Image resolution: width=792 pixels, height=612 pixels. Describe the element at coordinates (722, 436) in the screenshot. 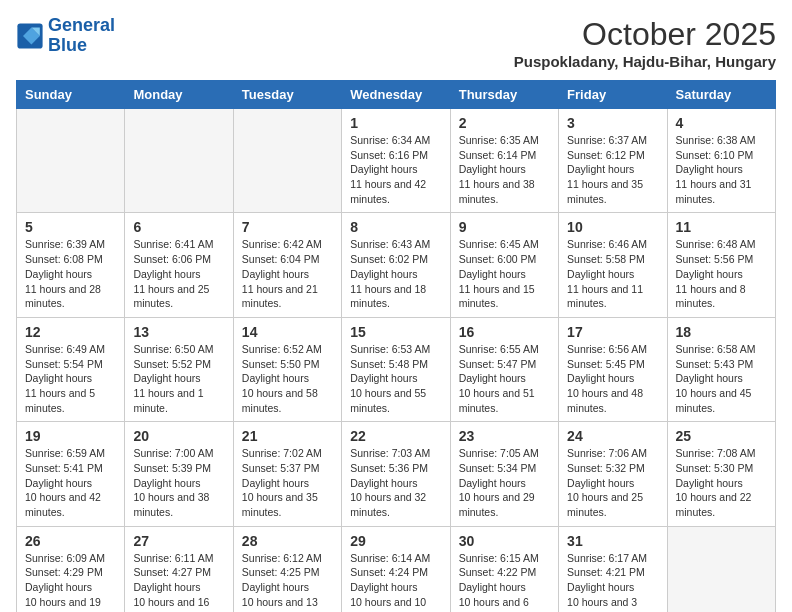

I see `day-number: 25` at that location.